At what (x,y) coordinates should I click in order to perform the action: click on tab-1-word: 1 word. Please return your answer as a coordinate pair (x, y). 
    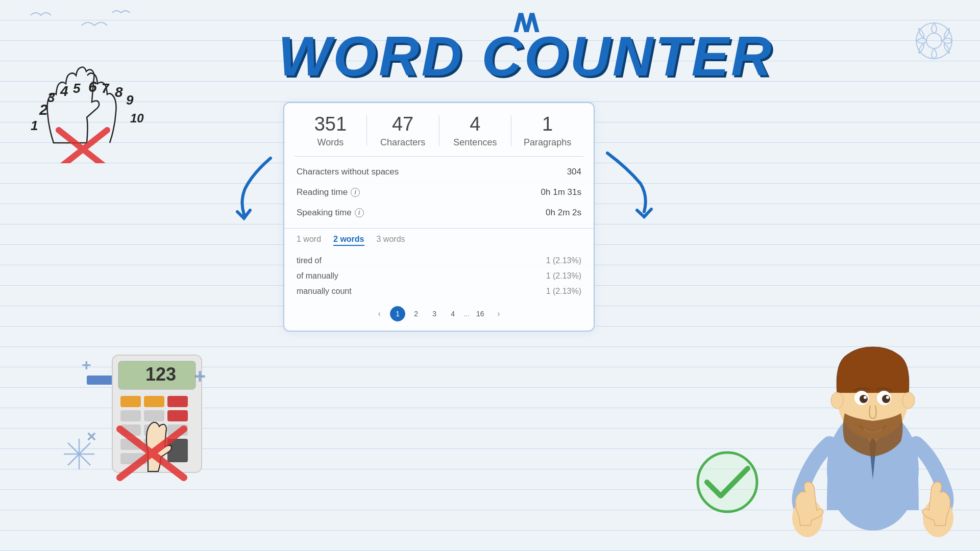
    Looking at the image, I should click on (309, 240).